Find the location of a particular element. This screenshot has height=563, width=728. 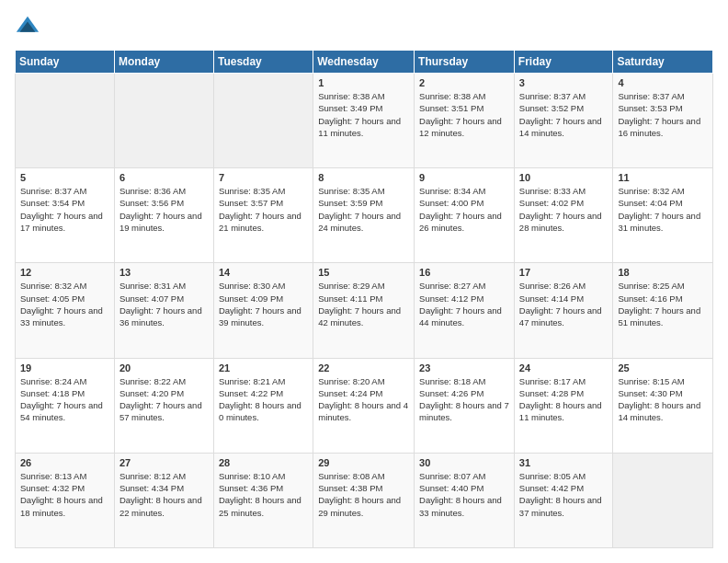

calendar-cell: 3Sunrise: 8:37 AMSunset: 3:52 PMDaylight… is located at coordinates (563, 121).